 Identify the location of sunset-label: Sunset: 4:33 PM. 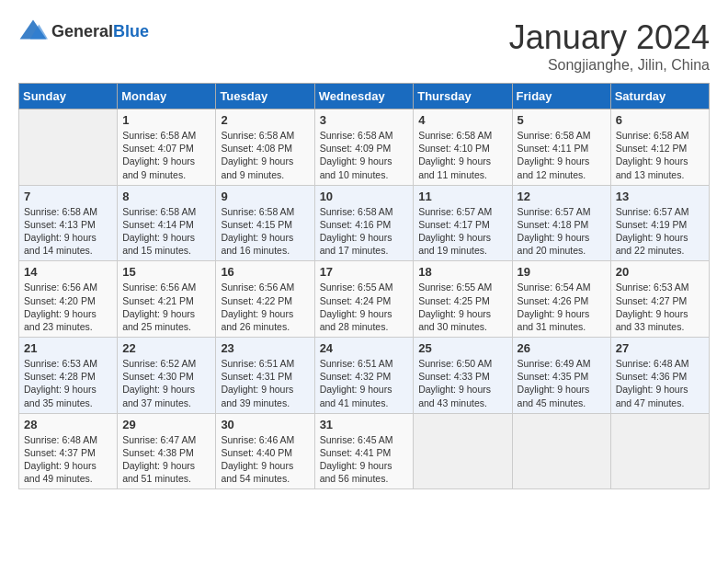
(454, 376).